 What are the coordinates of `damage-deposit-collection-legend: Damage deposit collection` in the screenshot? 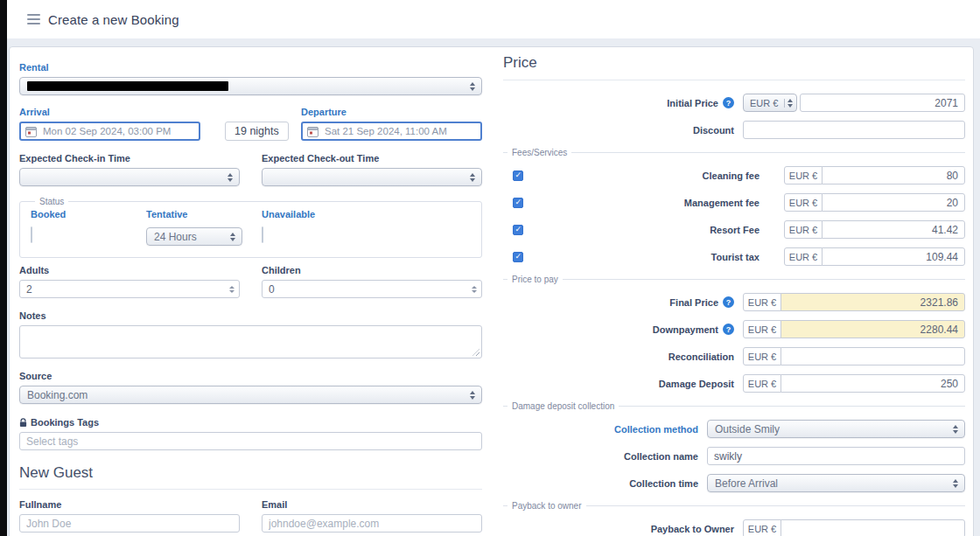 It's located at (564, 406).